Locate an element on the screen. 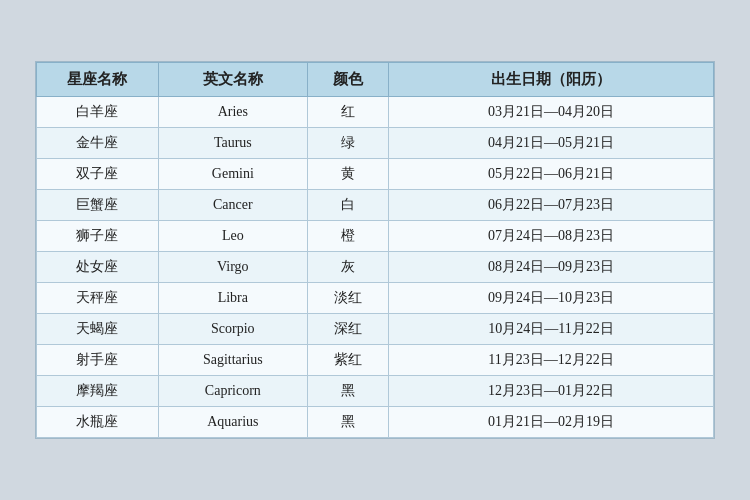  cell-date: 04月21日—05月21日 is located at coordinates (552, 144).